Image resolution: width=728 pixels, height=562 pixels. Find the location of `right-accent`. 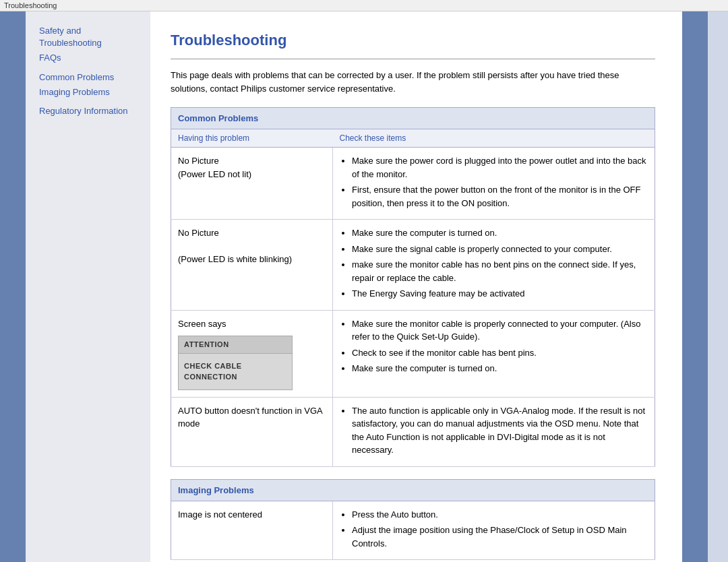

right-accent is located at coordinates (695, 287).